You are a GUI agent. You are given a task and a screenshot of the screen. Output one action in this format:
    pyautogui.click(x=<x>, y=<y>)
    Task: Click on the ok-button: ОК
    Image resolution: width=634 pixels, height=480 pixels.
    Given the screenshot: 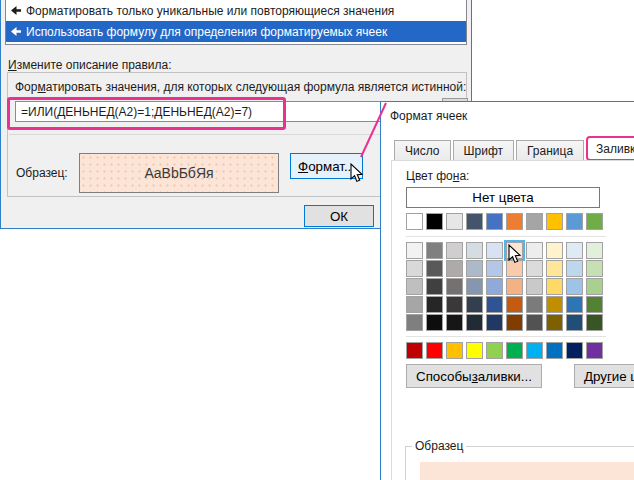 What is the action you would take?
    pyautogui.click(x=339, y=216)
    